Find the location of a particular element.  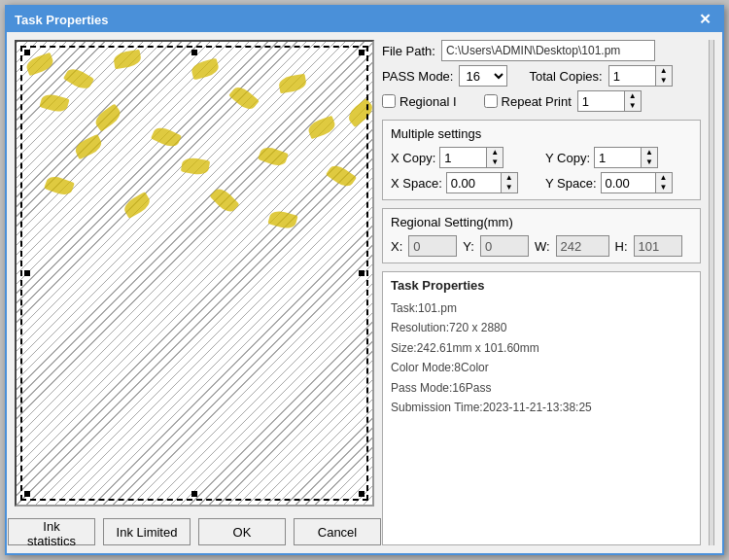

handle-top-mid is located at coordinates (194, 52).